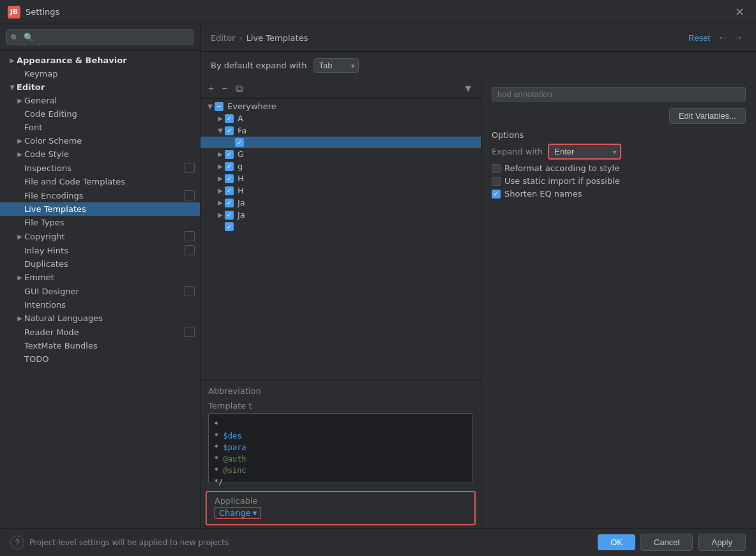 The image size is (756, 556). What do you see at coordinates (100, 305) in the screenshot?
I see `sidebar-item-intentions: Intentions` at bounding box center [100, 305].